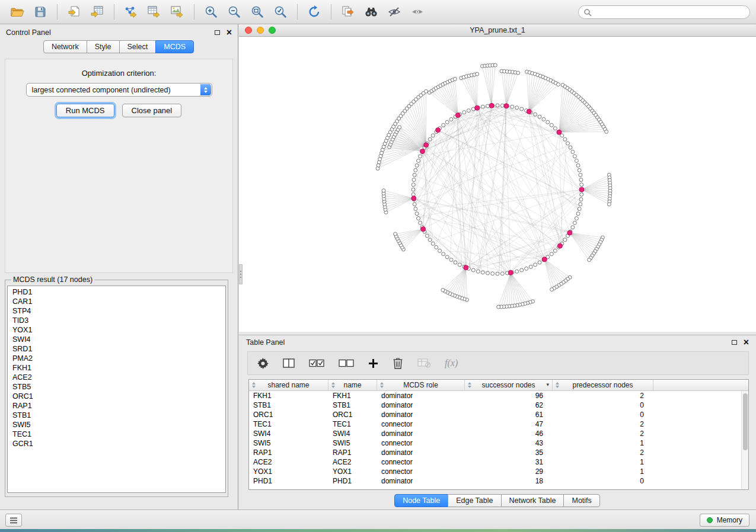  I want to click on refresh-layout-button, so click(314, 12).